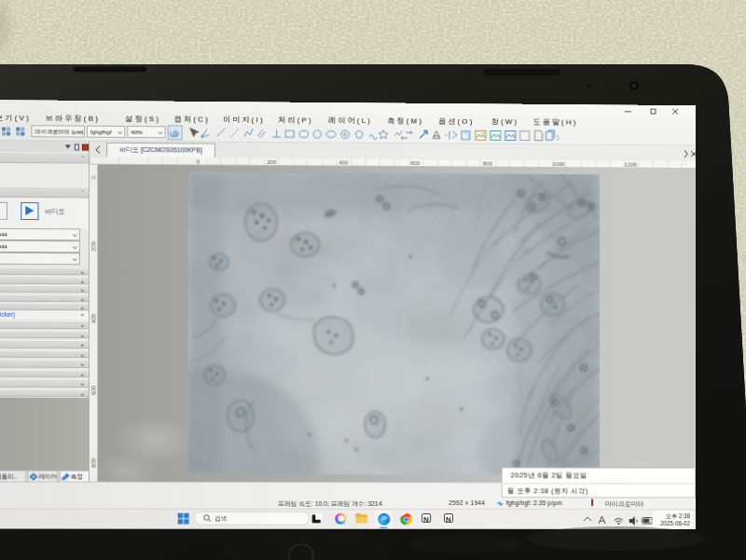 The width and height of the screenshot is (746, 560). I want to click on svg-text: 400, so click(93, 319).